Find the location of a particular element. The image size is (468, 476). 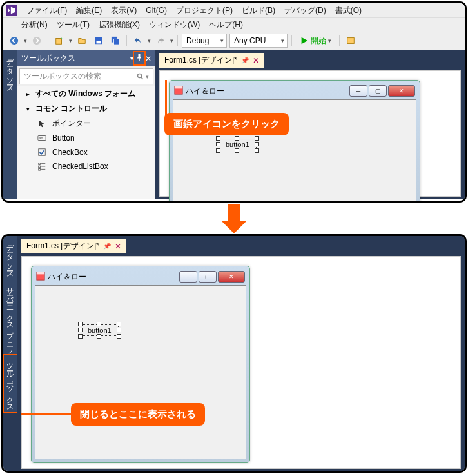

form-preview: ハイ＆ロー ─ ▢ ✕ button1 is located at coordinates (295, 141).